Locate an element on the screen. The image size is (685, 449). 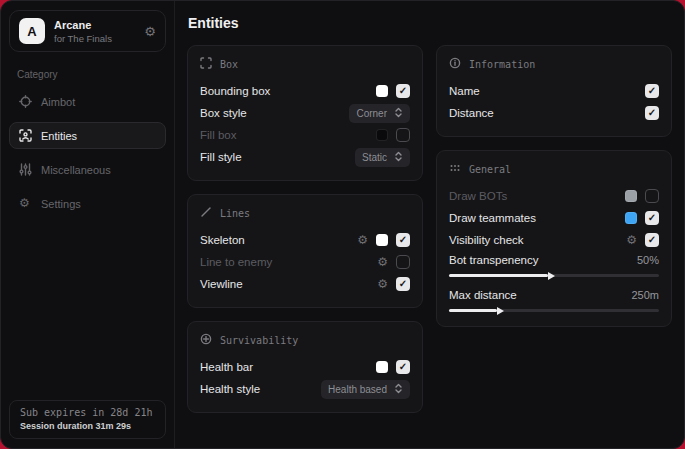
sliders-icon is located at coordinates (26, 170).